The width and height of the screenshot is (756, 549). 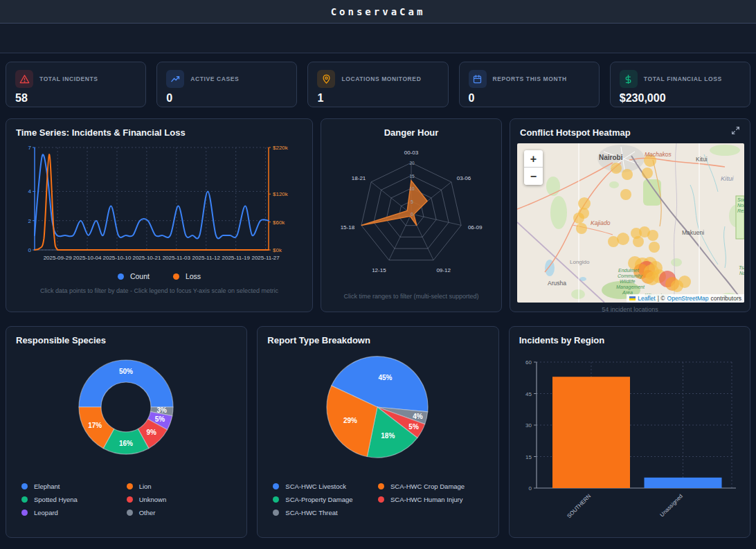 What do you see at coordinates (529, 425) in the screenshot?
I see `svg-text: 30` at bounding box center [529, 425].